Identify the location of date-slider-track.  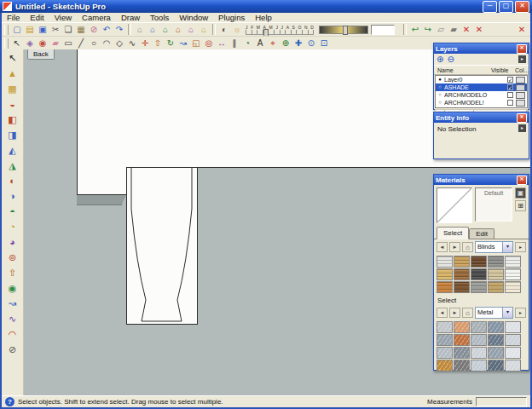
(280, 32).